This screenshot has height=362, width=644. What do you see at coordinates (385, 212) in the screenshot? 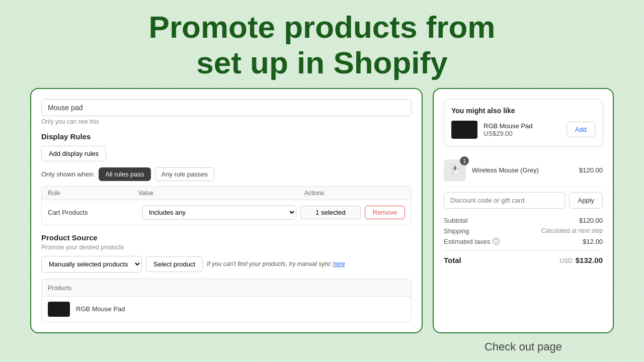
I see `remove-rule-button: Remove` at bounding box center [385, 212].